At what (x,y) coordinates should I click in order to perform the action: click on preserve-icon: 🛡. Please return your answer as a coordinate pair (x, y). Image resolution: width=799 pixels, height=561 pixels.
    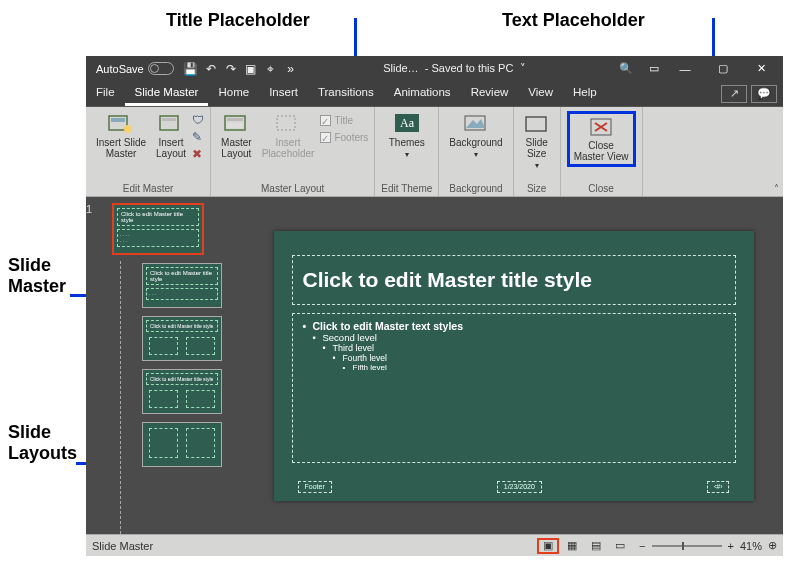
    Looking at the image, I should click on (198, 120).